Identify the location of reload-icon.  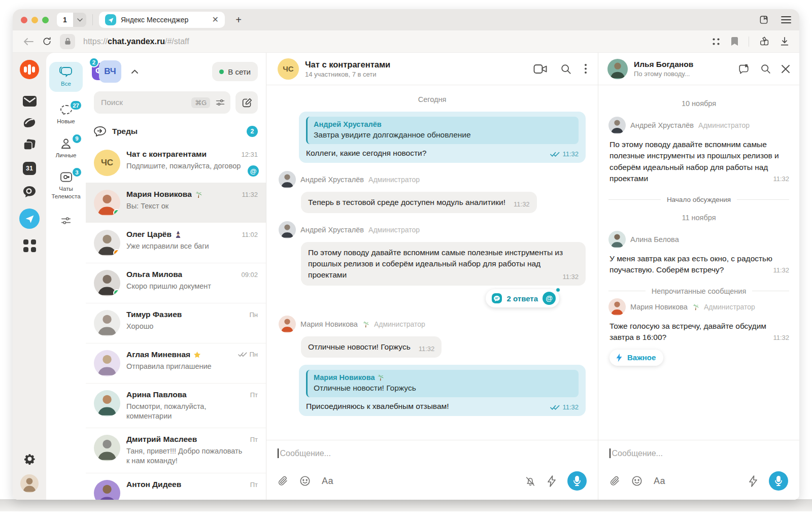
(47, 42).